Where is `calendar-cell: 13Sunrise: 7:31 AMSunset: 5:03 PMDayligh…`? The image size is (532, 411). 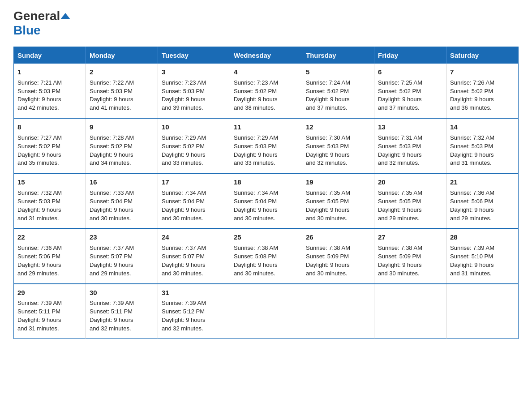
calendar-cell: 13Sunrise: 7:31 AMSunset: 5:03 PMDayligh… is located at coordinates (410, 146).